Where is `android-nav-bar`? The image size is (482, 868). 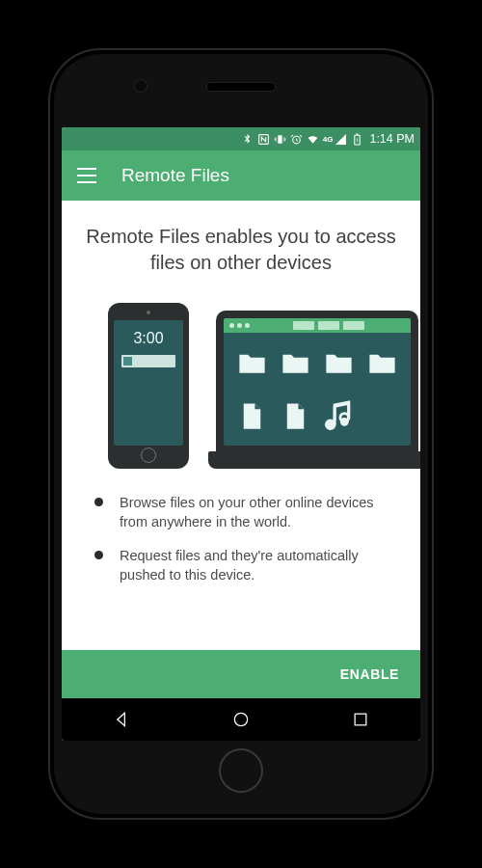
android-nav-bar is located at coordinates (241, 719).